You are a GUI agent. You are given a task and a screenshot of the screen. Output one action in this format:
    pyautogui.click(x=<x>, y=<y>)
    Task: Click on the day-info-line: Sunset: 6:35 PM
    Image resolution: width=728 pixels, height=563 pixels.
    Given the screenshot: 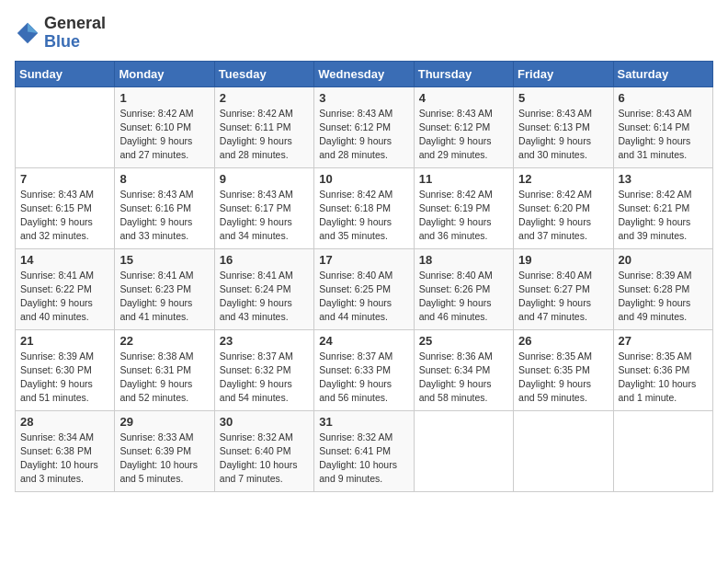 What is the action you would take?
    pyautogui.click(x=554, y=370)
    